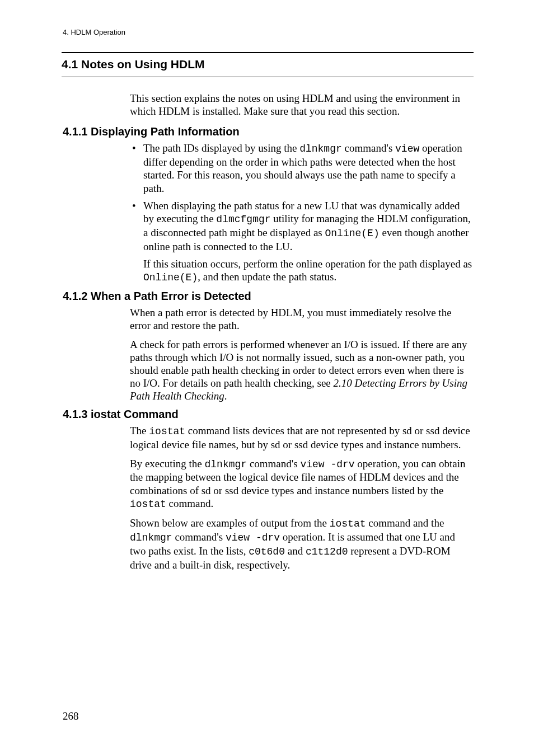 The width and height of the screenshot is (534, 756). Describe the element at coordinates (301, 226) in the screenshot. I see `list-item: When displaying the path status for a ne…` at that location.